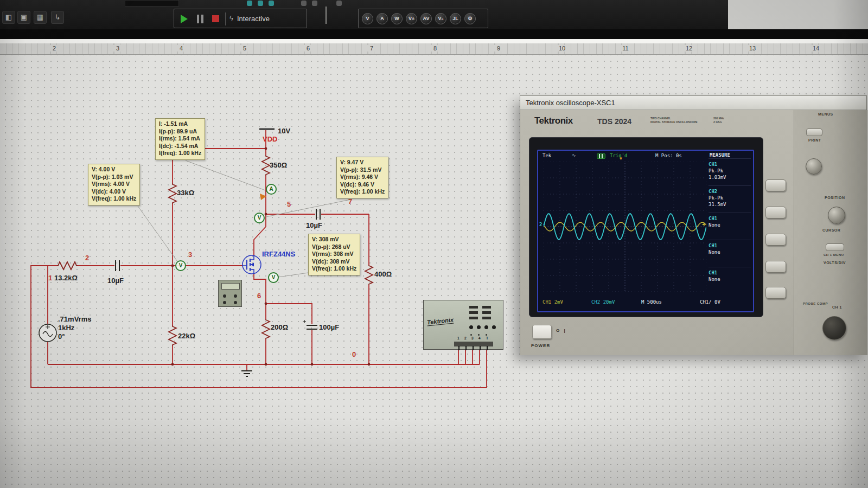  I want to click on volts-div-label: VOLTS/DIV, so click(834, 262).